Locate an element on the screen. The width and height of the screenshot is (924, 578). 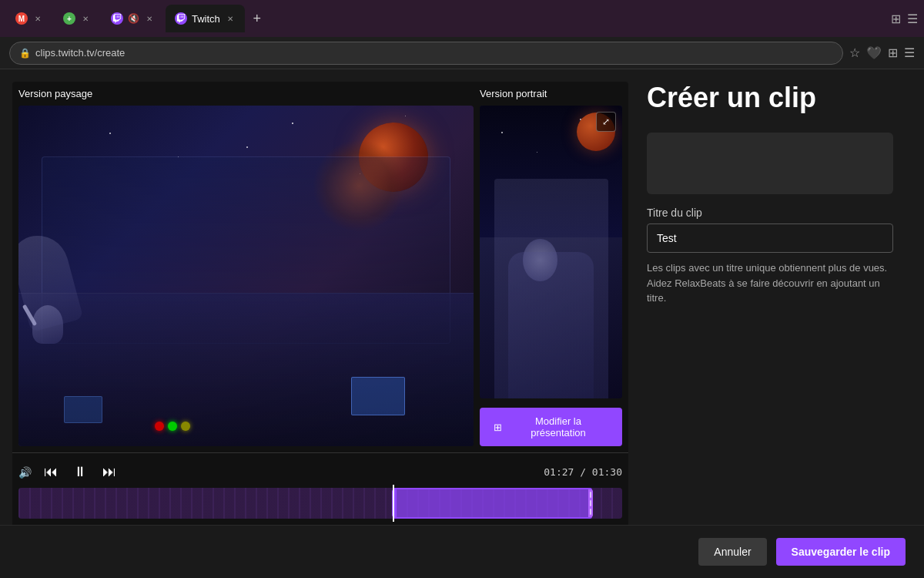
star-icon: ☆ is located at coordinates (855, 52).